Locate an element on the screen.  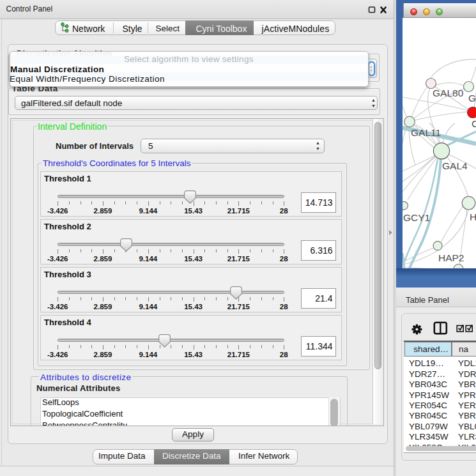
svg-text: GAL11 is located at coordinates (426, 133).